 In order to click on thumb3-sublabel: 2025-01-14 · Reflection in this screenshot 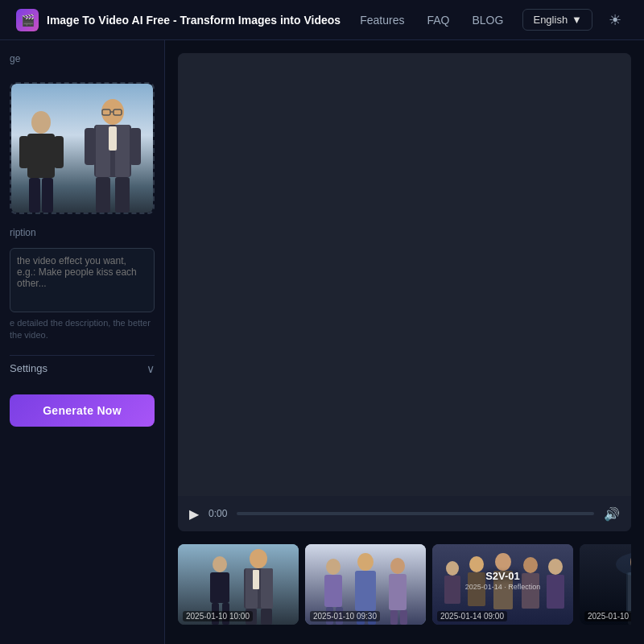, I will do `click(503, 587)`.